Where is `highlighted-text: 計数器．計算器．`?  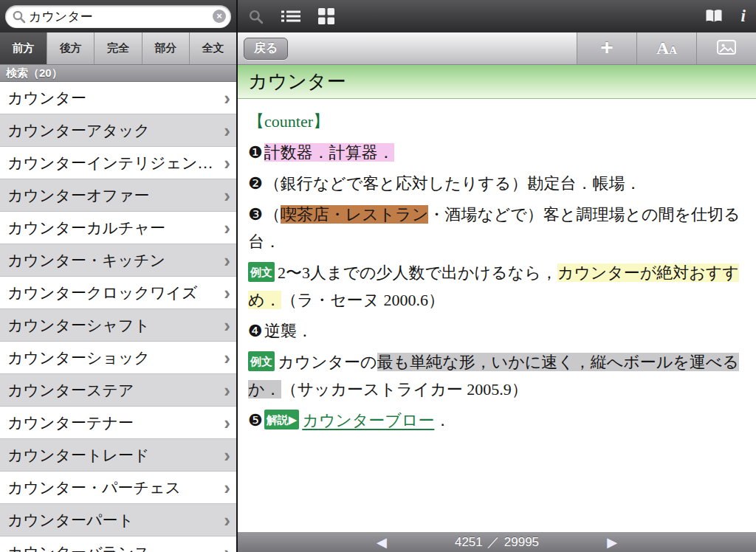 highlighted-text: 計数器．計算器． is located at coordinates (329, 152).